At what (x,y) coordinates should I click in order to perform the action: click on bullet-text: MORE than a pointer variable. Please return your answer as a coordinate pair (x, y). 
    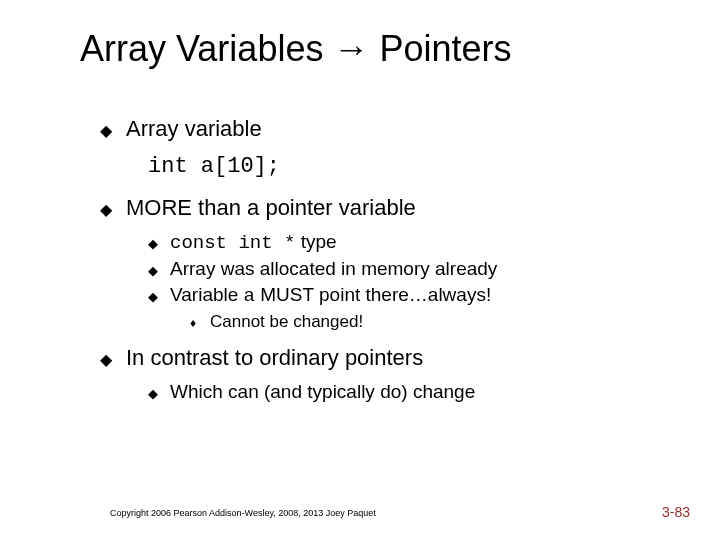
    Looking at the image, I should click on (271, 208).